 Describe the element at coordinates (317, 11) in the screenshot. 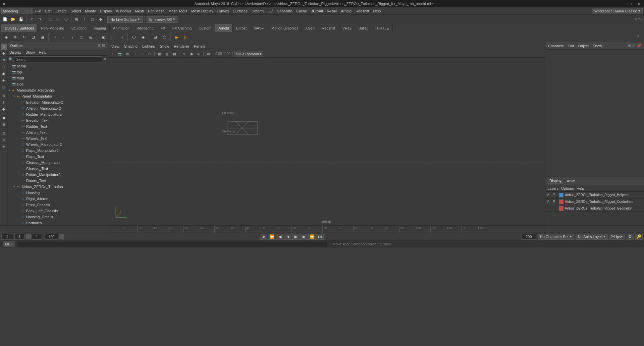

I see `menu-3dtoall: 3DtoAll` at that location.